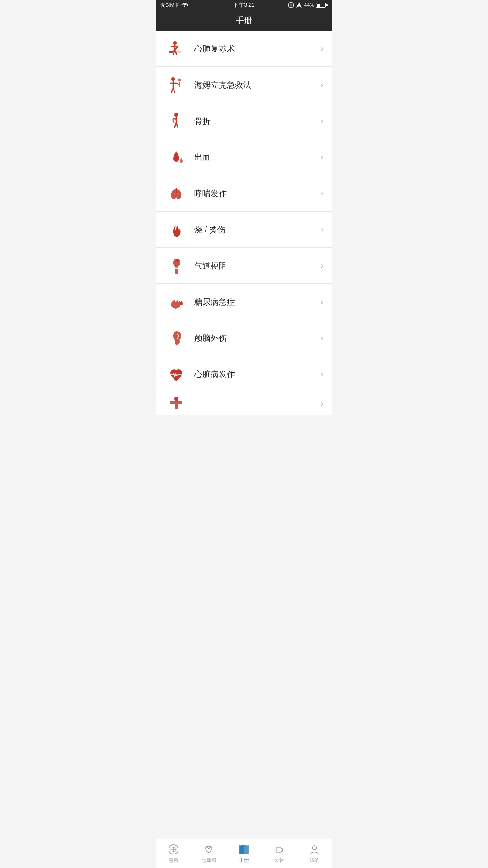 The width and height of the screenshot is (488, 868). What do you see at coordinates (258, 121) in the screenshot?
I see `fracture-label: 骨折` at bounding box center [258, 121].